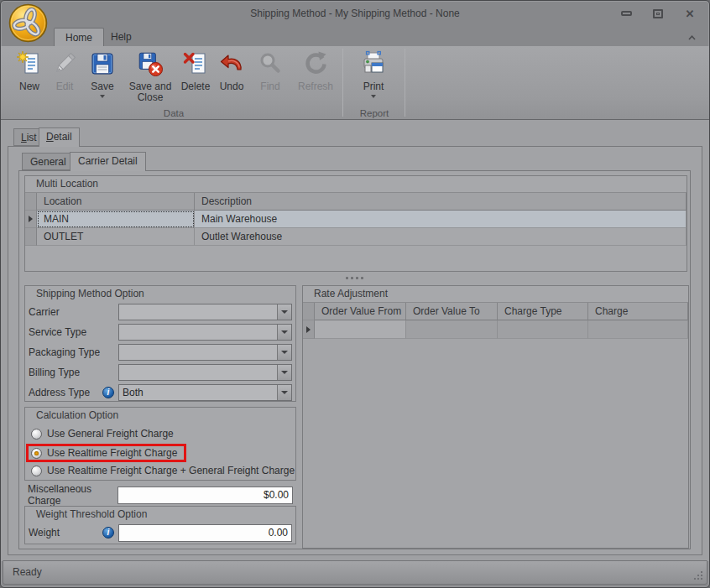  I want to click on service-type-combobox, so click(205, 332).